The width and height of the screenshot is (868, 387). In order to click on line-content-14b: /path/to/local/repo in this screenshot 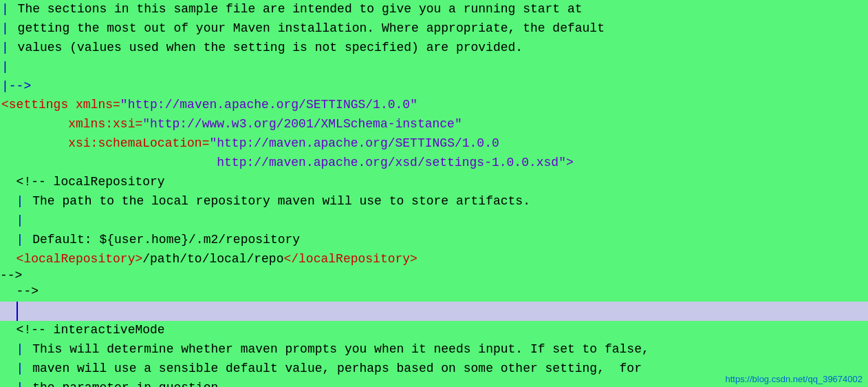, I will do `click(213, 260)`.